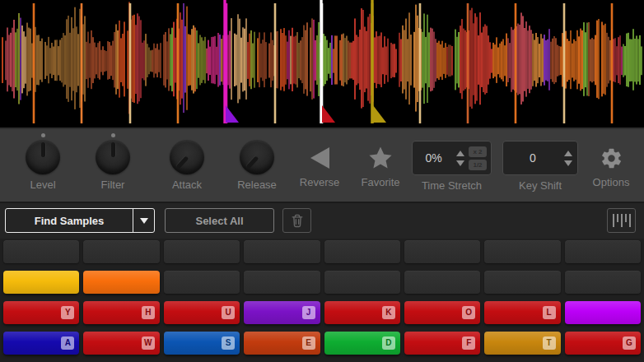  Describe the element at coordinates (257, 157) in the screenshot. I see `release-knob` at that location.